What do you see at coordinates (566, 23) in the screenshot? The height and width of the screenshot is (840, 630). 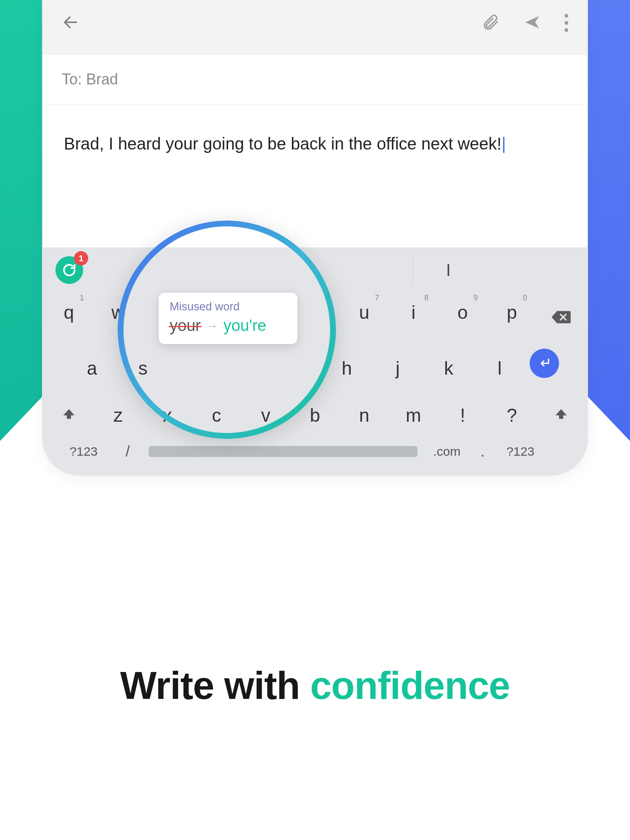 I see `more-icon` at bounding box center [566, 23].